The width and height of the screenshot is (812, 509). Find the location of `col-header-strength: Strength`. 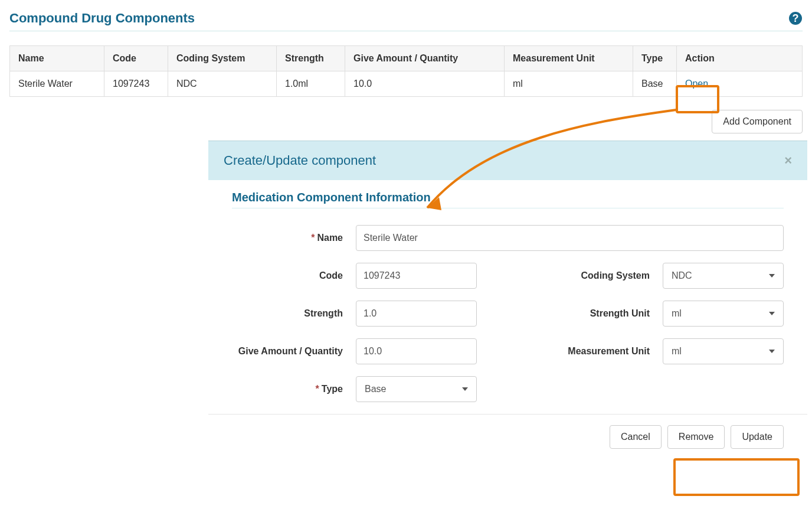

col-header-strength: Strength is located at coordinates (311, 59).